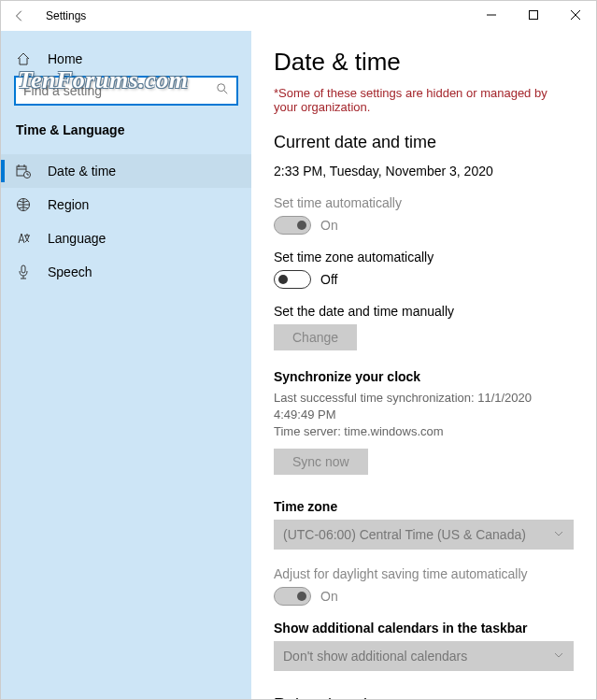  What do you see at coordinates (126, 138) in the screenshot?
I see `category-heading: Time & Language` at bounding box center [126, 138].